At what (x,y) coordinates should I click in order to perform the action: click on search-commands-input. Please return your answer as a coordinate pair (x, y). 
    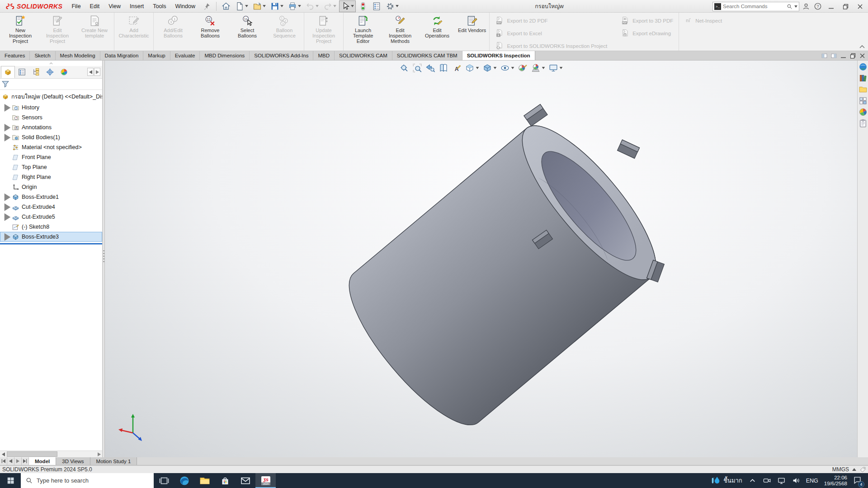
    Looking at the image, I should click on (754, 6).